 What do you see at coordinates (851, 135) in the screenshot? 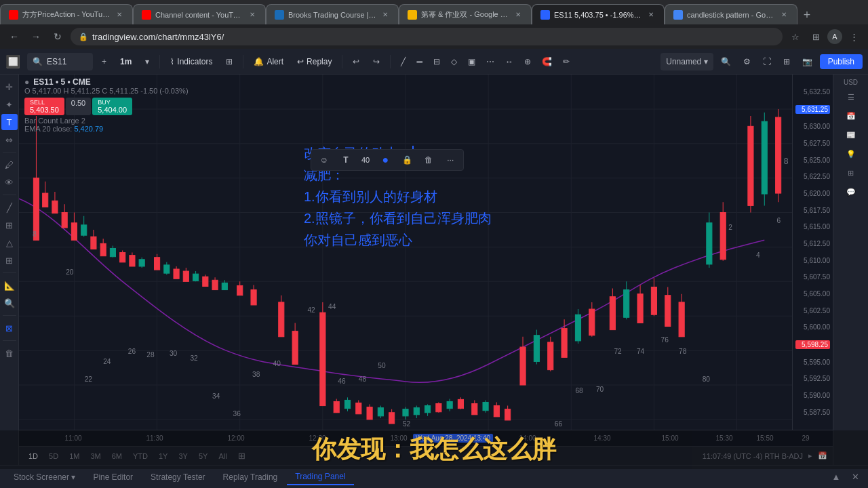
I see `news-btn: 📰` at bounding box center [851, 135].